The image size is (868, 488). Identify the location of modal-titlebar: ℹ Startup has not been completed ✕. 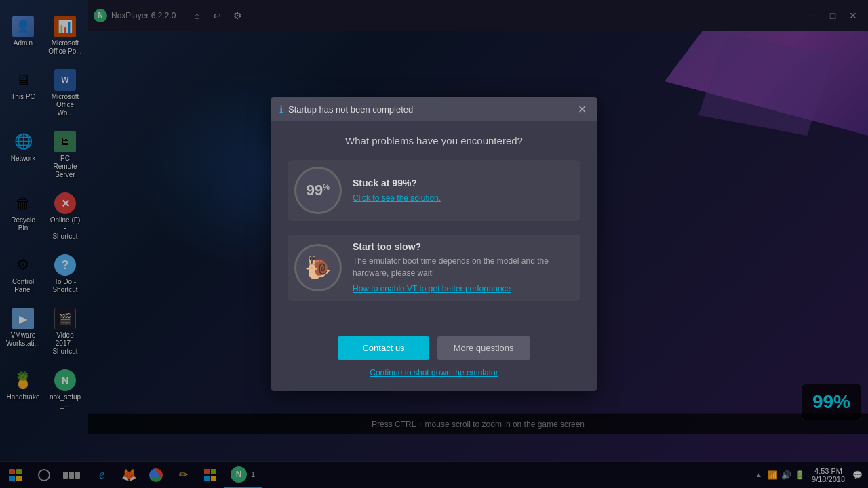
(434, 109).